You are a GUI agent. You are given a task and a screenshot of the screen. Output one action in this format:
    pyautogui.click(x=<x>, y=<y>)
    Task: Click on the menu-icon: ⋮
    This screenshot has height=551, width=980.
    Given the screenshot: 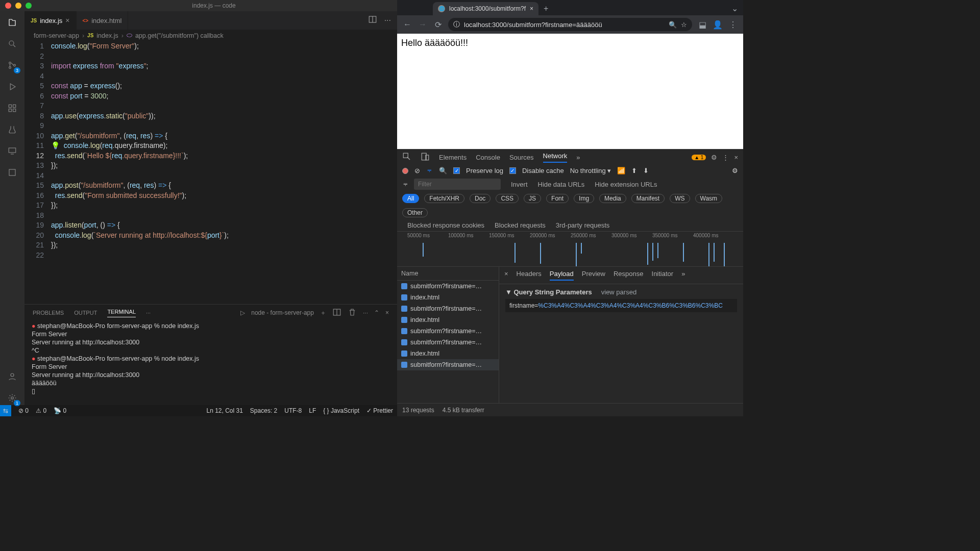 What is the action you would take?
    pyautogui.click(x=733, y=24)
    